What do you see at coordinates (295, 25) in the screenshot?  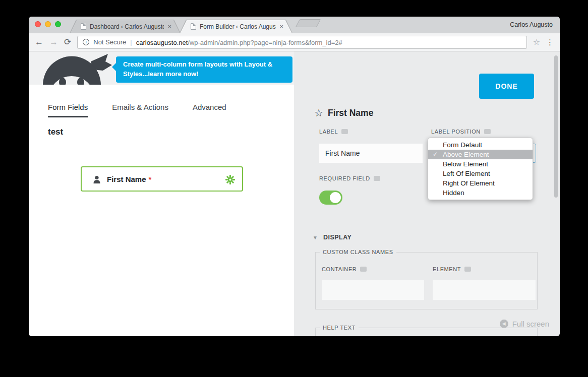 I see `tab-strip: Dashboard ‹ Carlos Augusto — × Form Buil…` at bounding box center [295, 25].